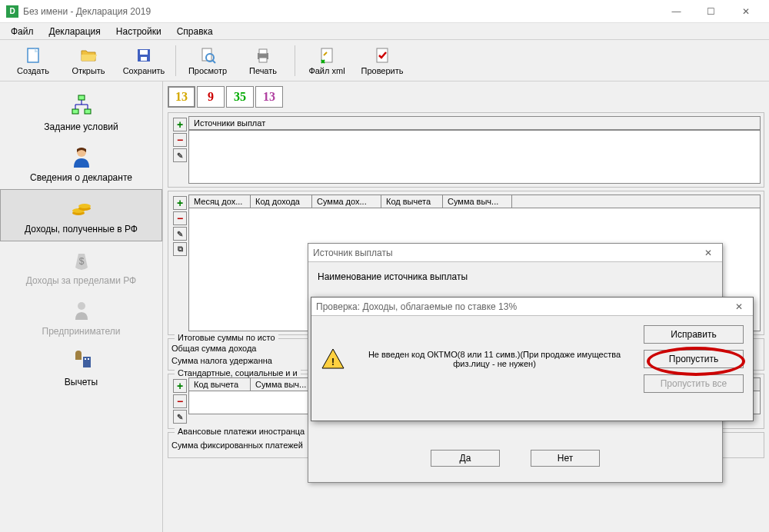 The width and height of the screenshot is (769, 532). What do you see at coordinates (269, 97) in the screenshot?
I see `rate-tab-13b: 13` at bounding box center [269, 97].